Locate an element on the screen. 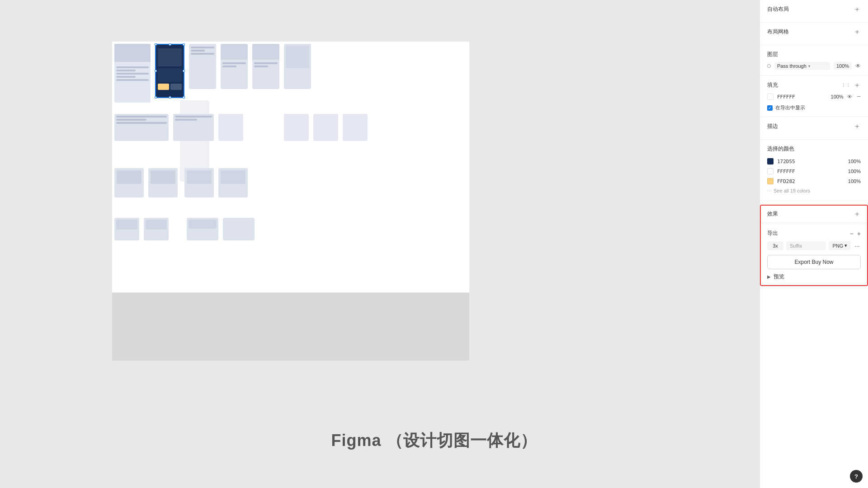  handle-tr is located at coordinates (184, 44).